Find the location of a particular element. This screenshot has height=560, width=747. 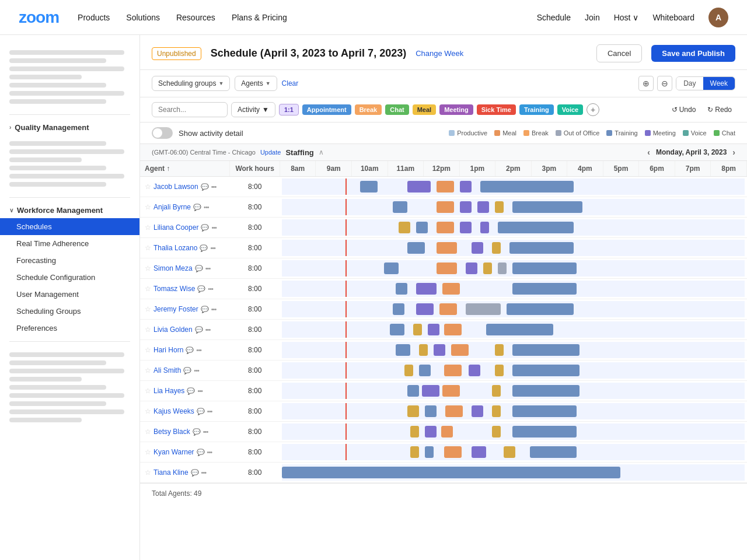

agent-name-label: Tiana Kline is located at coordinates (171, 473).